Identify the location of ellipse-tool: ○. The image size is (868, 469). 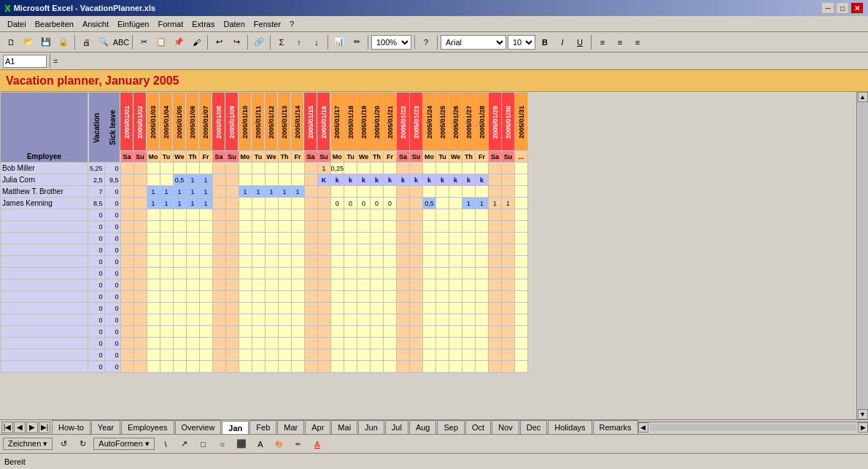
(222, 444).